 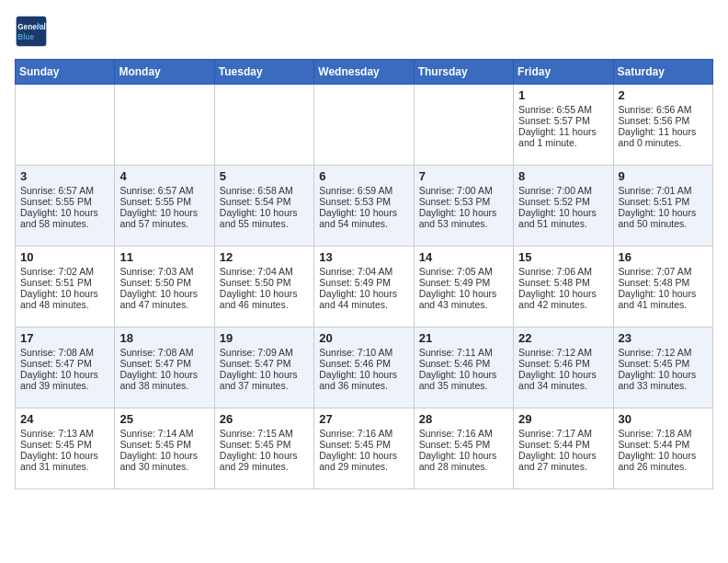 What do you see at coordinates (664, 385) in the screenshot?
I see `day-info: and 33 minutes.` at bounding box center [664, 385].